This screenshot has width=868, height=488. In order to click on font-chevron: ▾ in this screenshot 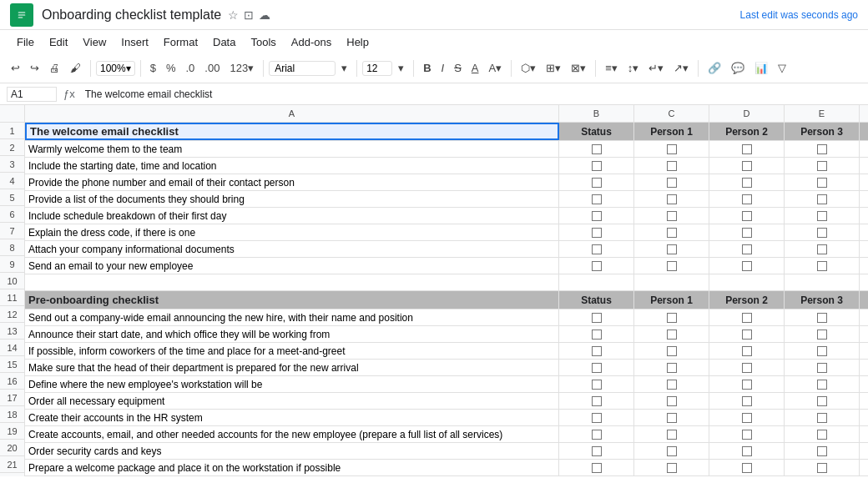, I will do `click(344, 68)`.